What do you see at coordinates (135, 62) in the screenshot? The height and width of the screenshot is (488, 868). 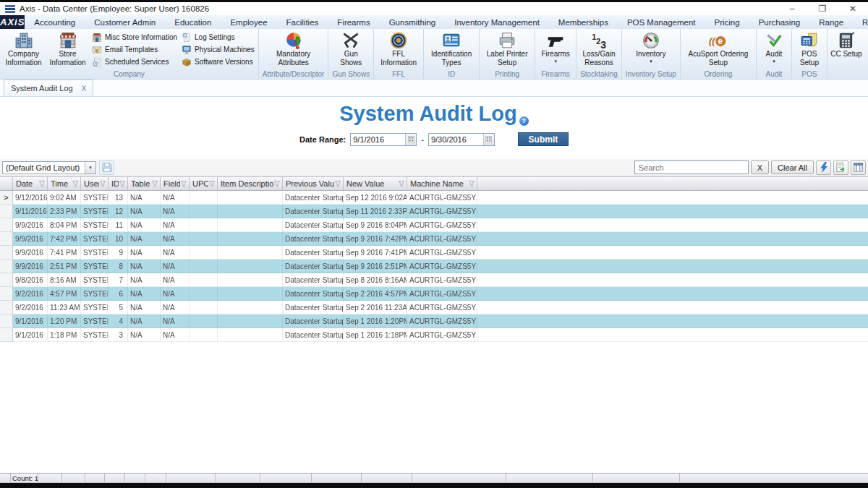 I see `ribbon-button-scheduled-services: Scheduled Services` at bounding box center [135, 62].